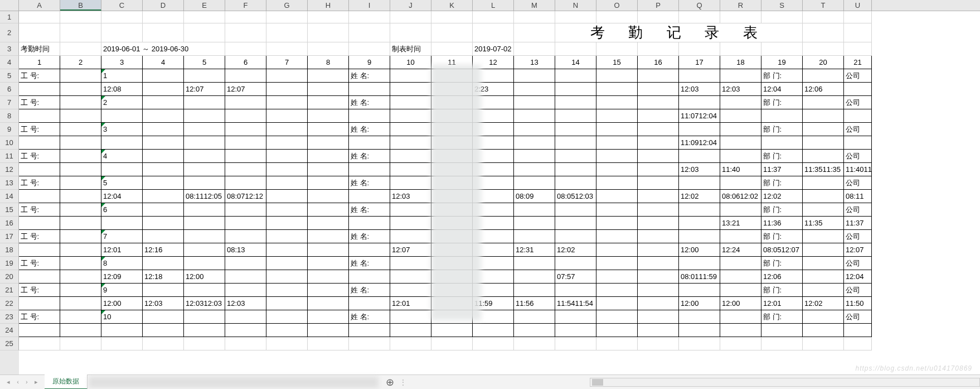 The width and height of the screenshot is (980, 389). Describe the element at coordinates (782, 183) in the screenshot. I see `dept-label: 部 门:` at that location.